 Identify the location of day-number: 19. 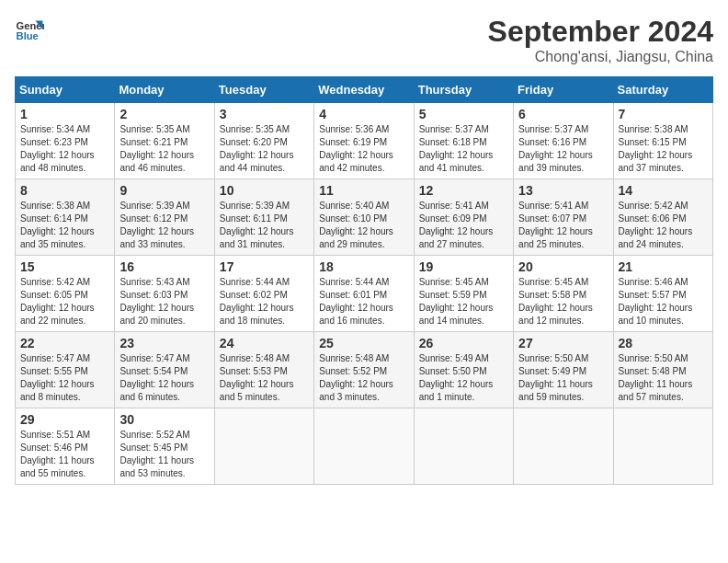
(463, 267).